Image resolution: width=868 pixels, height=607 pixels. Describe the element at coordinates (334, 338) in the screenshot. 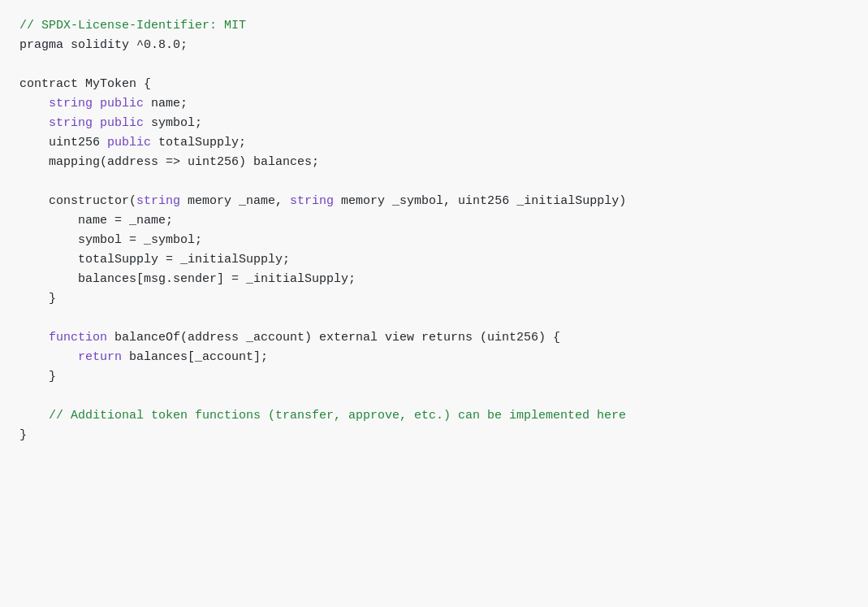

I see `plain-token: balanceOf(address _account) external vie…` at that location.